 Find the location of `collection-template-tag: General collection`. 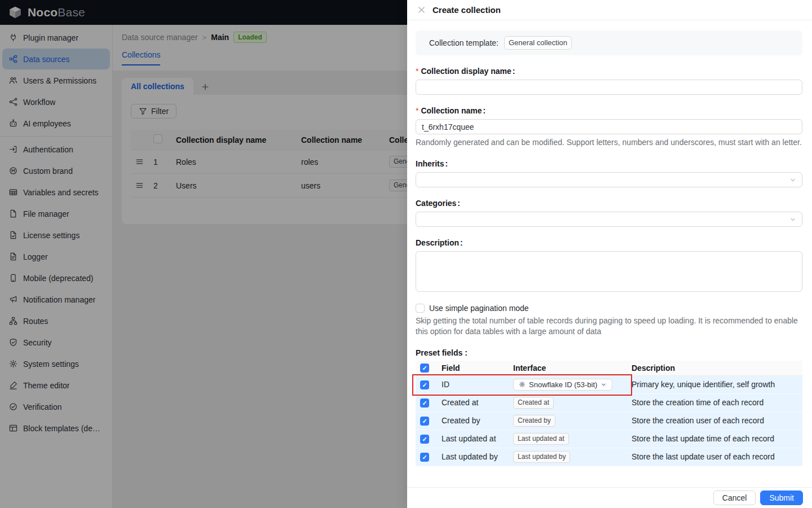

collection-template-tag: General collection is located at coordinates (538, 43).